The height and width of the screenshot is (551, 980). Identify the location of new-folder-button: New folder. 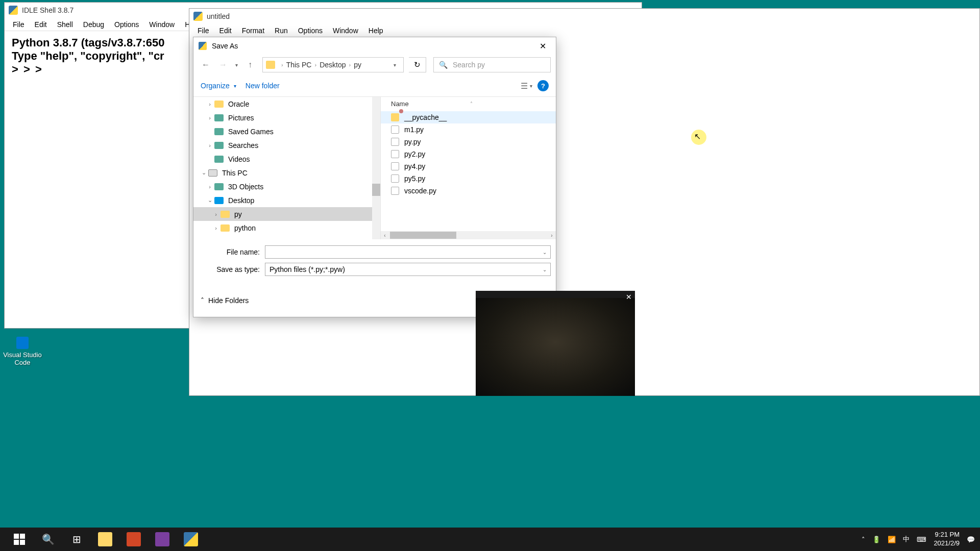
(262, 86).